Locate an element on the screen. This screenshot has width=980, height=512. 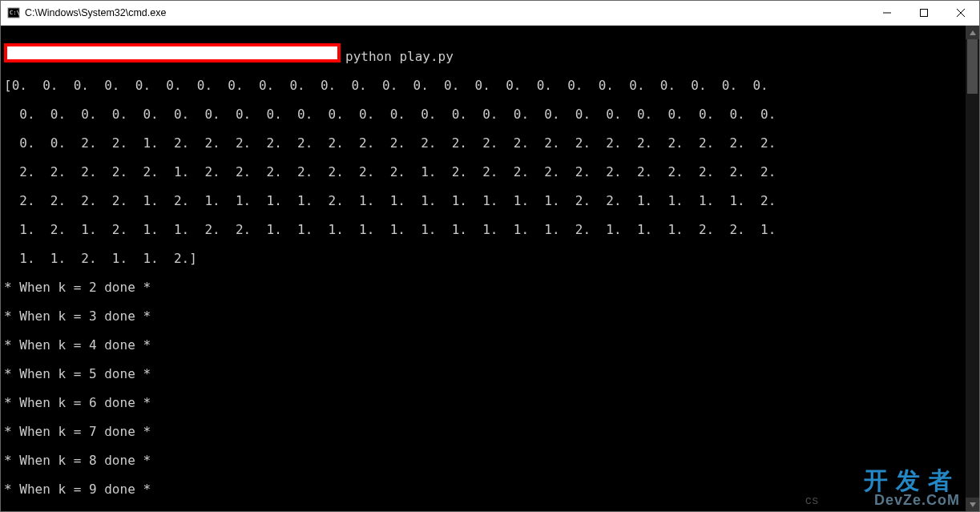
scrollbar-up-button is located at coordinates (973, 32).